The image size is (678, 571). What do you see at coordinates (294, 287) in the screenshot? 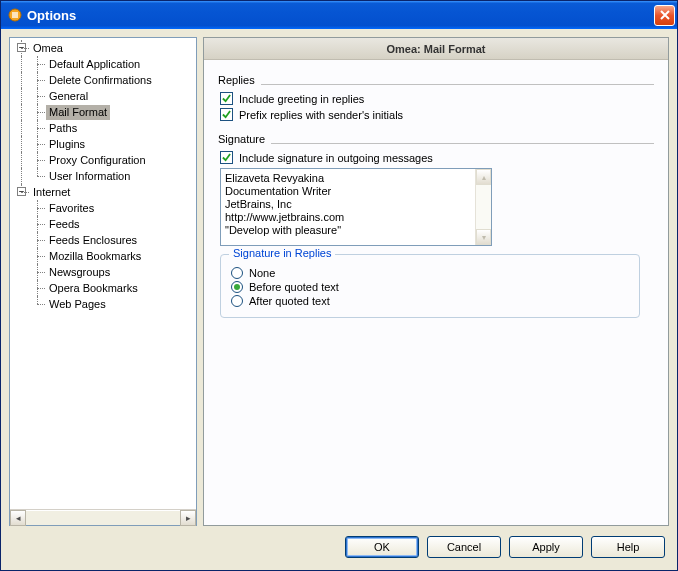
I see `radio-before-label: Before quoted text` at bounding box center [294, 287].